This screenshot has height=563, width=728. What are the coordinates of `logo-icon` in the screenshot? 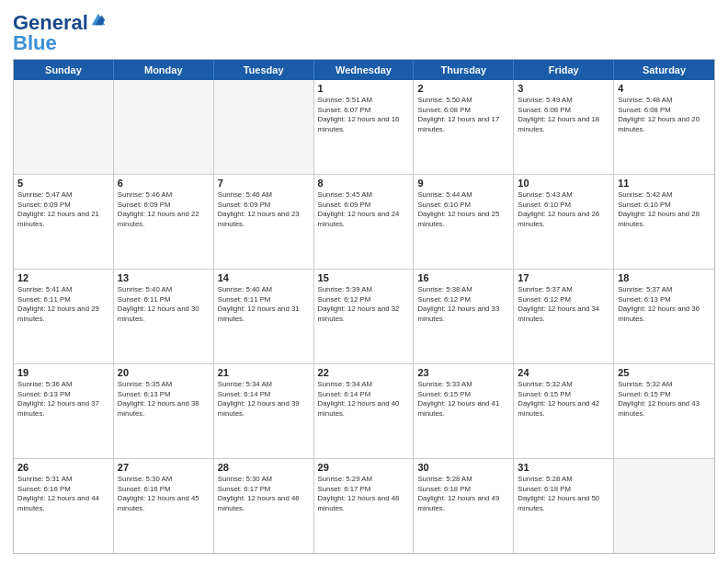 It's located at (98, 19).